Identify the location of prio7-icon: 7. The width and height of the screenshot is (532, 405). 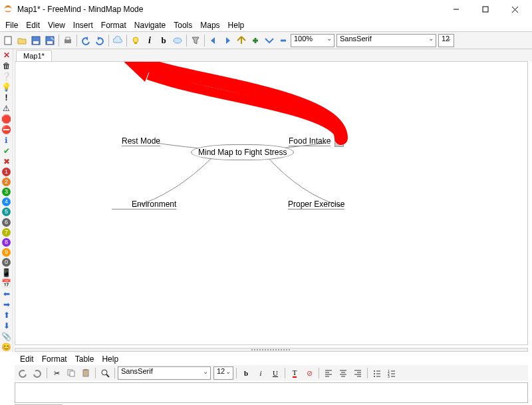
(7, 233).